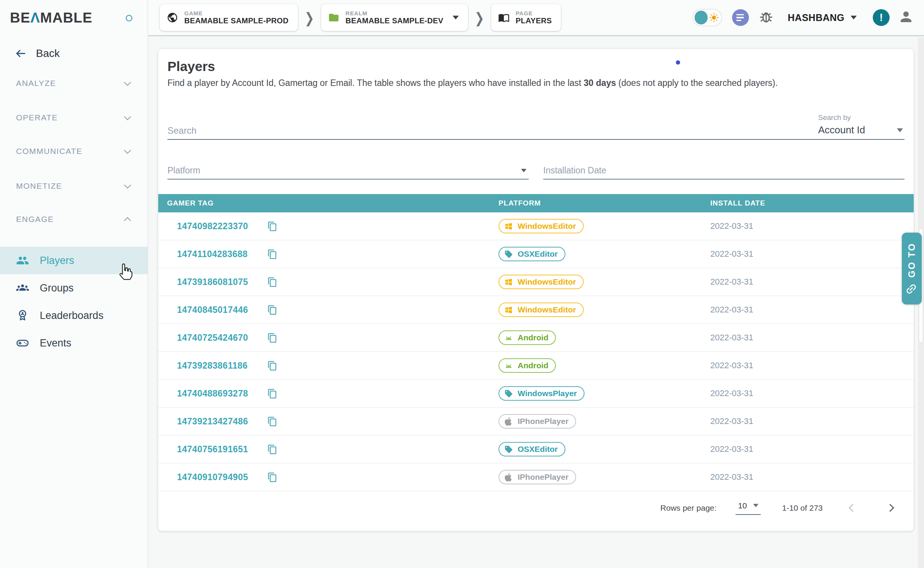 The height and width of the screenshot is (568, 924). I want to click on gamer-tag-link: 14739186081075, so click(222, 282).